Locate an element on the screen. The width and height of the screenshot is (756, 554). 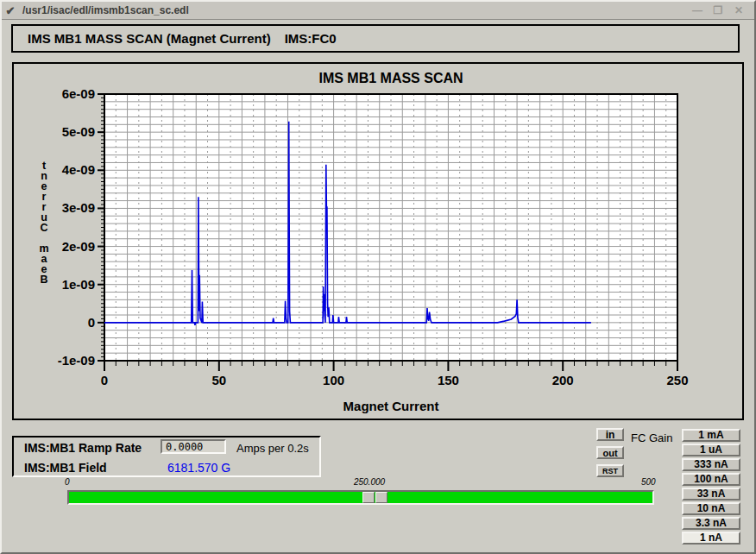
y-tick-label: 1e-09 is located at coordinates (54, 285).